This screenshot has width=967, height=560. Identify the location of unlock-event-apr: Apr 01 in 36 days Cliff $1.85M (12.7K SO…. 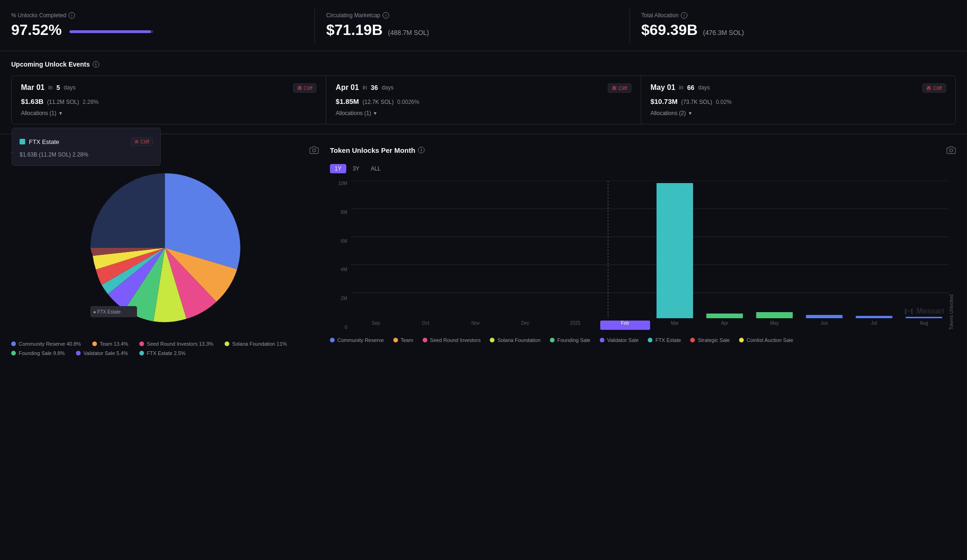
(484, 100).